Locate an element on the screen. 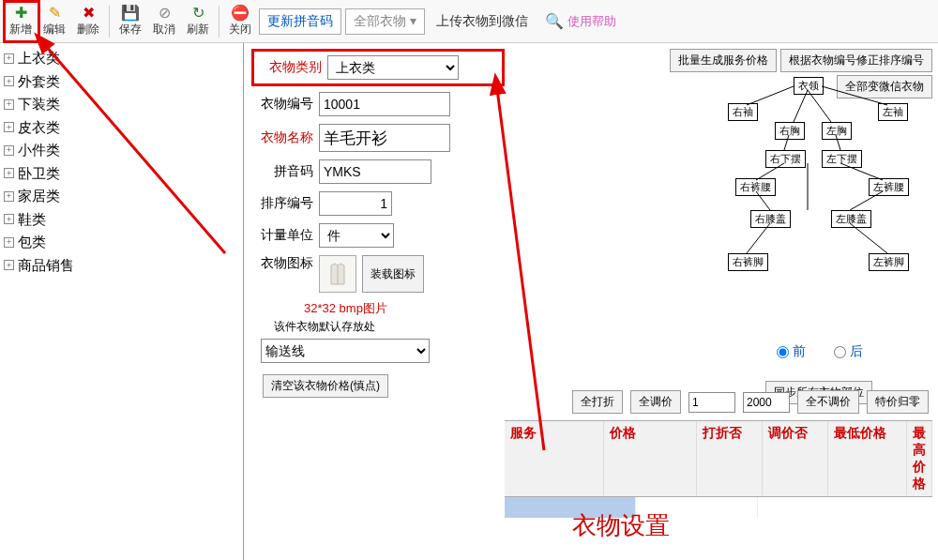 Image resolution: width=938 pixels, height=560 pixels. part-r-hem: 右下摆 is located at coordinates (786, 159).